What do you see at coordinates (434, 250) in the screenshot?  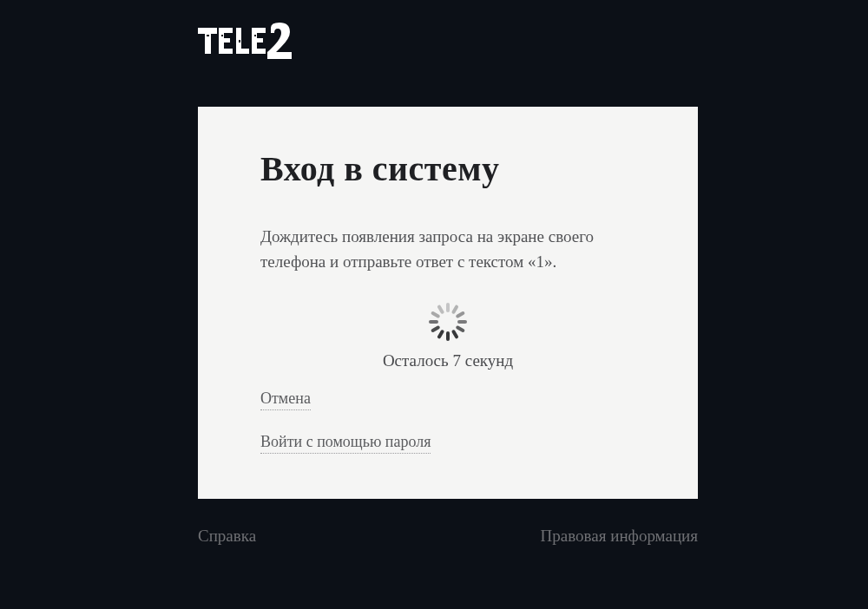 I see `instructions-text: Дождитесь появления запроса на экране св…` at bounding box center [434, 250].